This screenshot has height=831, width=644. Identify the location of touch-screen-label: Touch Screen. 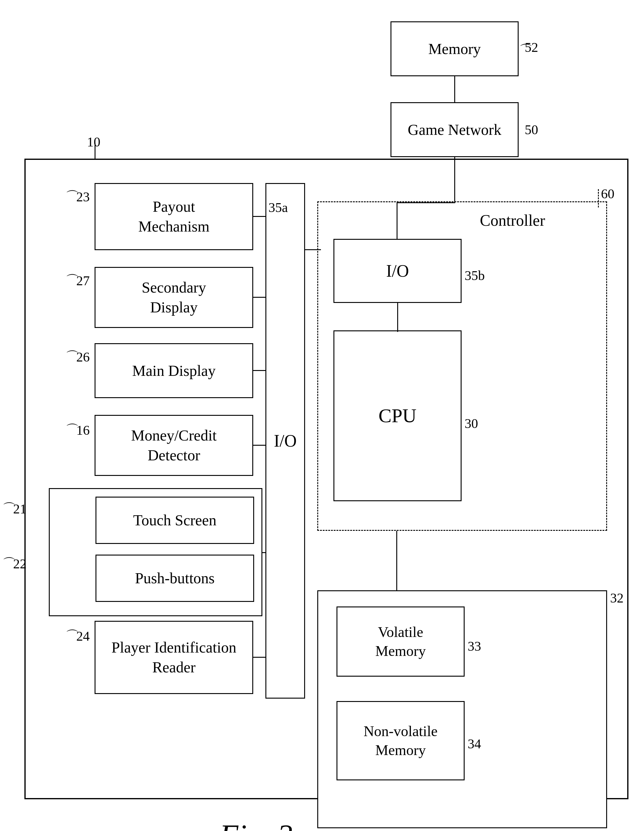
(175, 520).